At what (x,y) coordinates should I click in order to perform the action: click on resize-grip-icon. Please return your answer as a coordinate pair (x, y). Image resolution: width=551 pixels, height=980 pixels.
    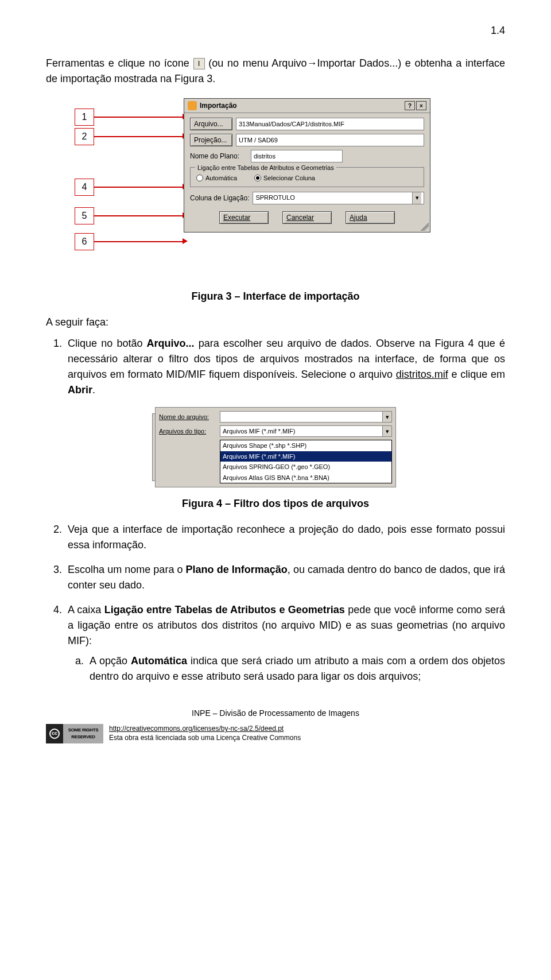
    Looking at the image, I should click on (425, 227).